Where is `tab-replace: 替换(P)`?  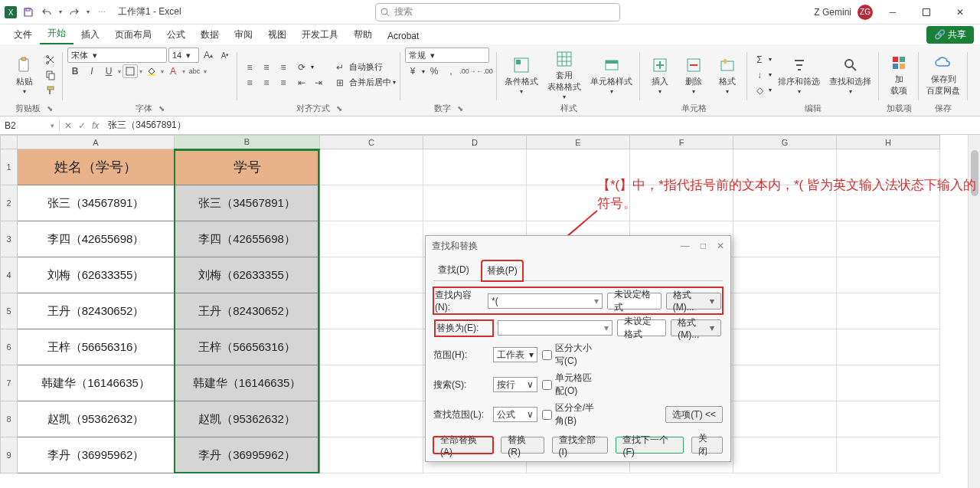 tab-replace: 替换(P) is located at coordinates (502, 271).